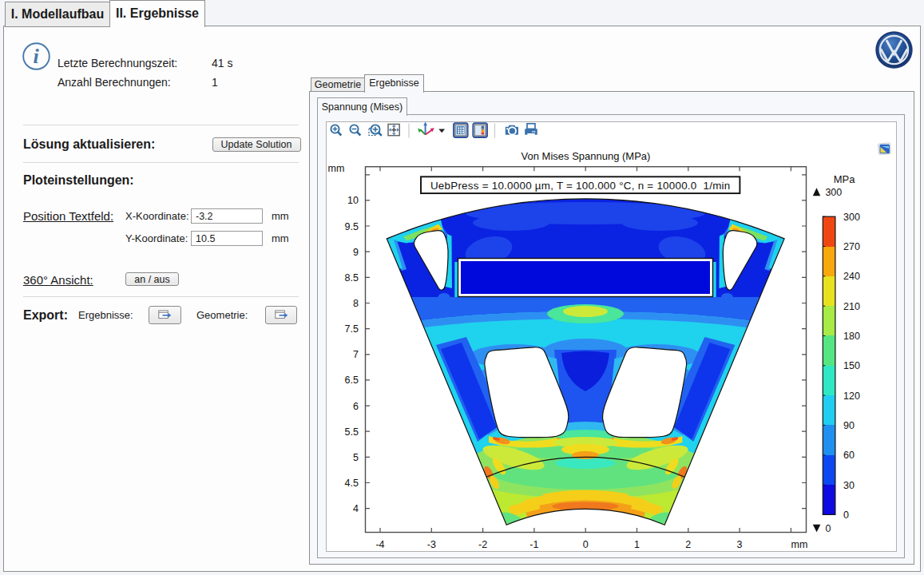 This screenshot has height=575, width=924. I want to click on svg-text: 5, so click(356, 458).